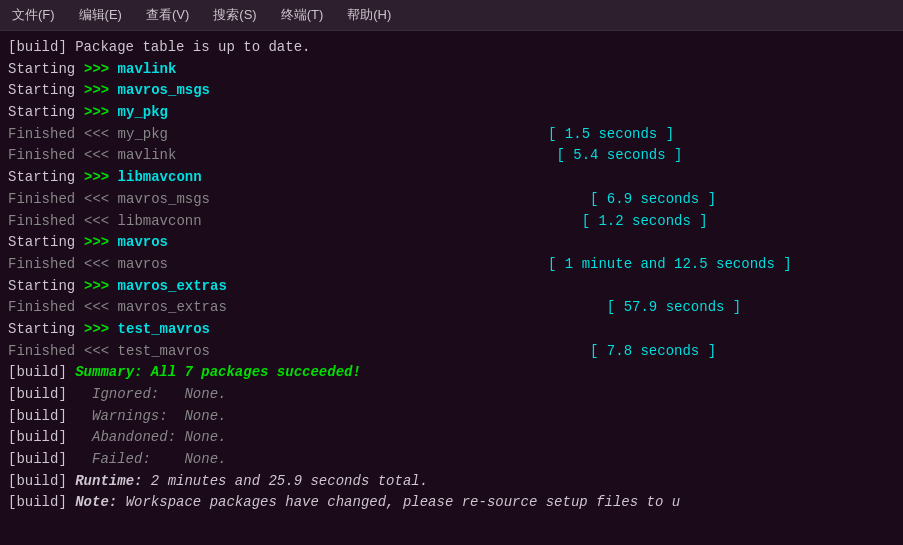 The width and height of the screenshot is (903, 545). What do you see at coordinates (452, 113) in the screenshot?
I see `line-starting-my-pkg: Starting >>> my_pkg` at bounding box center [452, 113].